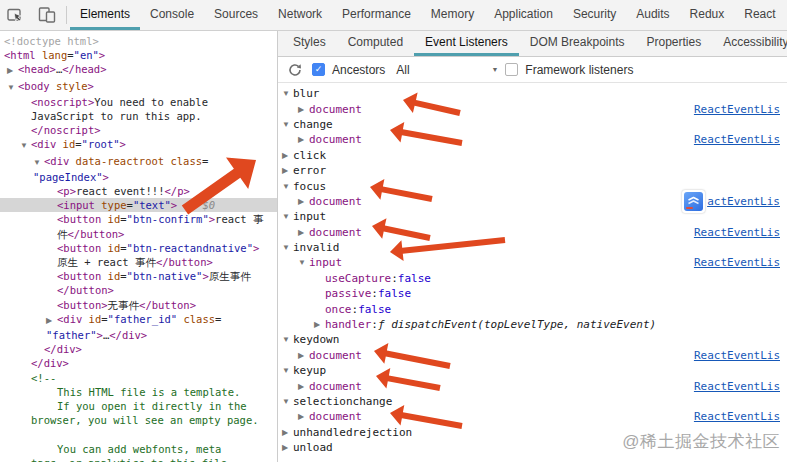 The image size is (787, 462). I want to click on panel-tab-properties: Properties, so click(674, 44).